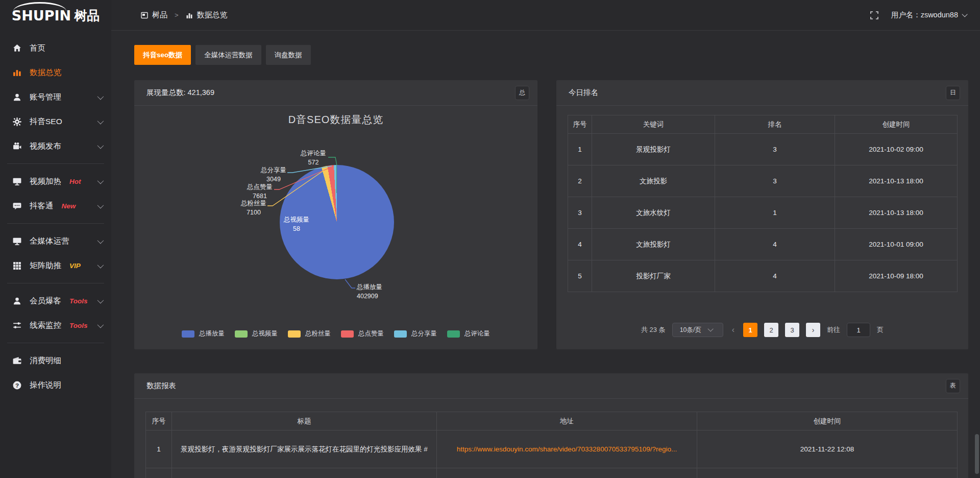 The height and width of the screenshot is (478, 980). Describe the element at coordinates (336, 334) in the screenshot. I see `chart-legend: 总播放量 总视频量 总粉丝量 总点赞量 总分享量` at that location.